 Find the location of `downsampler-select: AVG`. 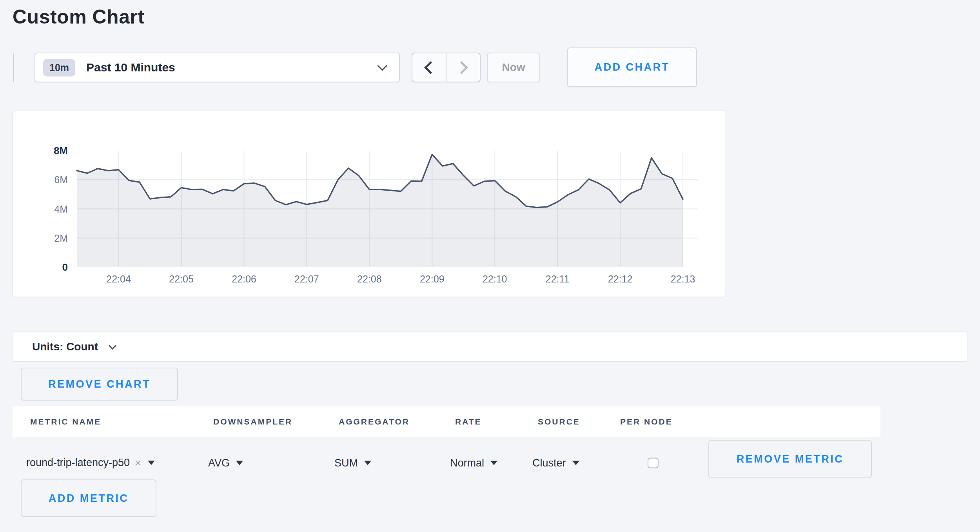

downsampler-select: AVG is located at coordinates (226, 463).